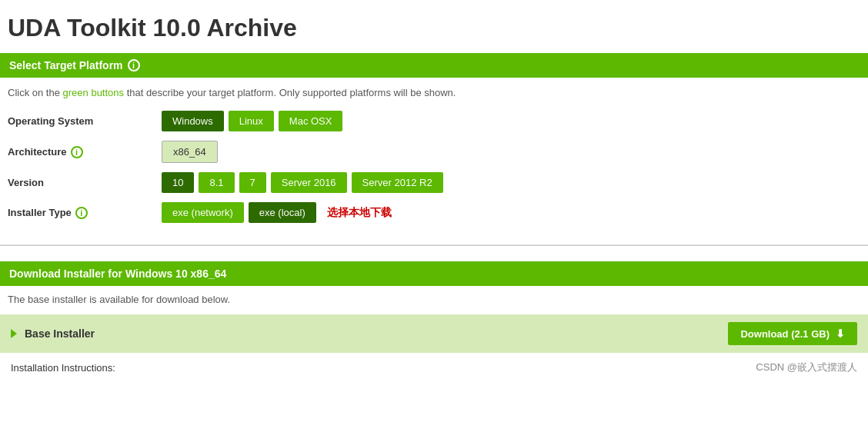 The image size is (868, 432). I want to click on installer-info-icon: i, so click(82, 213).